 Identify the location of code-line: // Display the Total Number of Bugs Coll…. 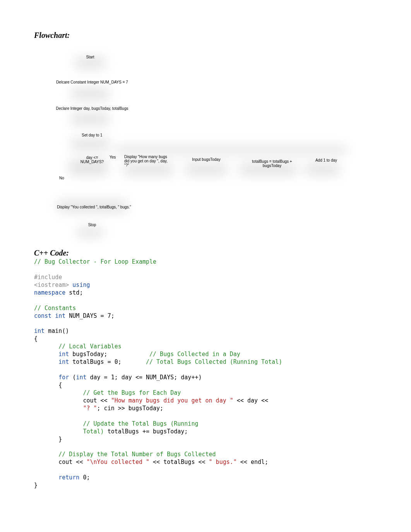
(125, 454).